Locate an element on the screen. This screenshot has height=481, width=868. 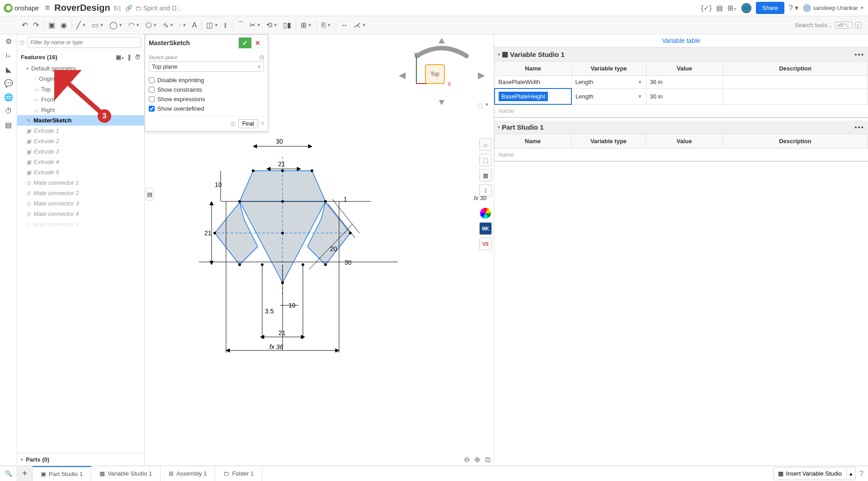
dialog-ok-button: ✓ is located at coordinates (245, 43).